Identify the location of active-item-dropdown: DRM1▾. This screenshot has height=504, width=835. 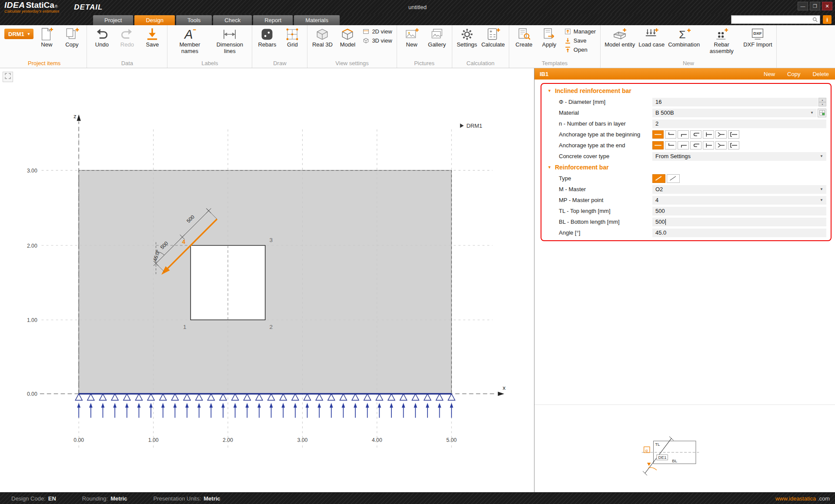
(19, 34).